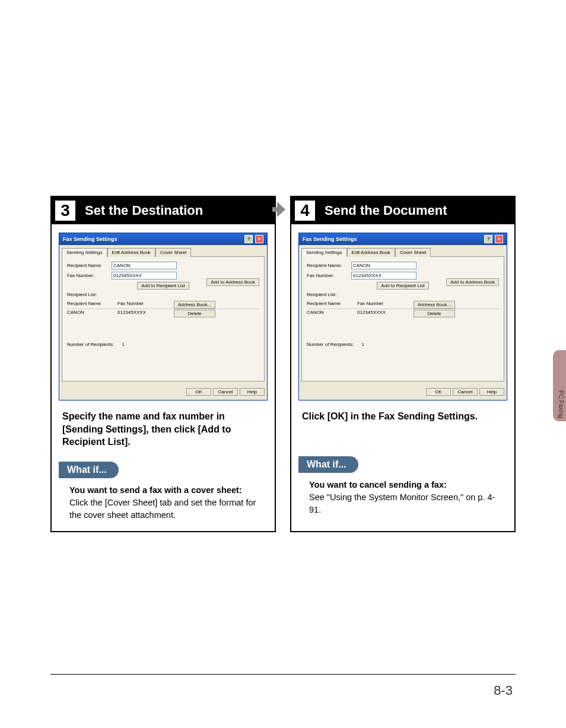 Image resolution: width=566 pixels, height=728 pixels. What do you see at coordinates (281, 209) in the screenshot?
I see `arrow-icon` at bounding box center [281, 209].